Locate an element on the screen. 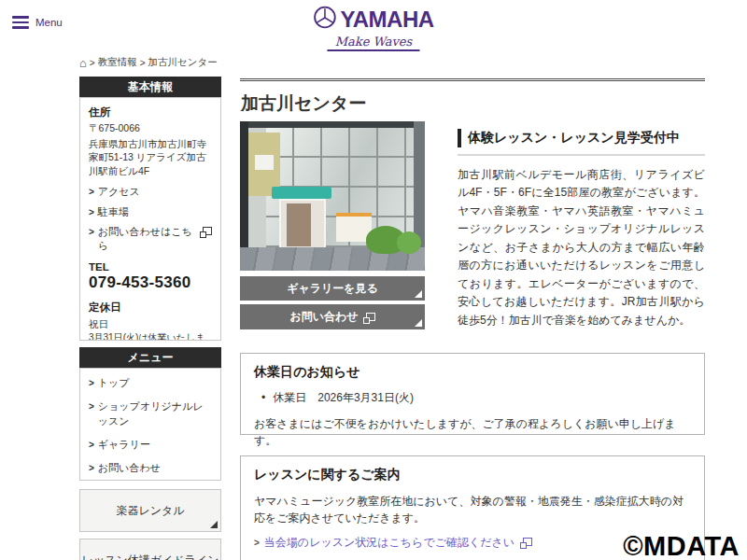  yamaha-logo: YAMAHA Make Waves is located at coordinates (374, 28).